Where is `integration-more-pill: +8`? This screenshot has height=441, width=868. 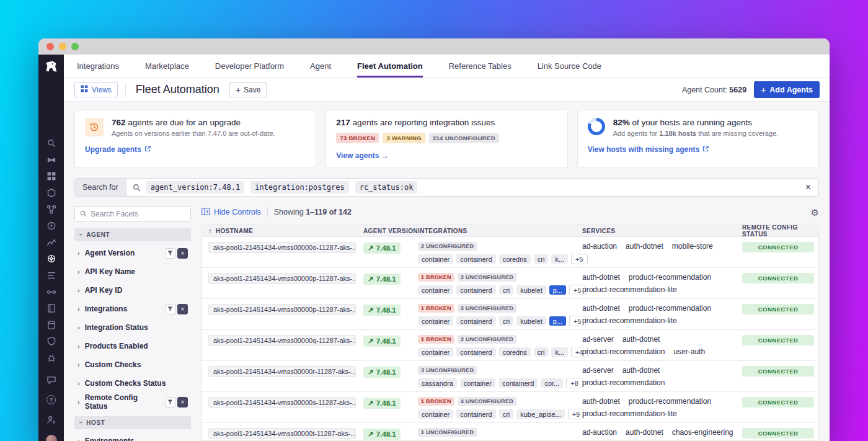
integration-more-pill: +8 is located at coordinates (574, 383).